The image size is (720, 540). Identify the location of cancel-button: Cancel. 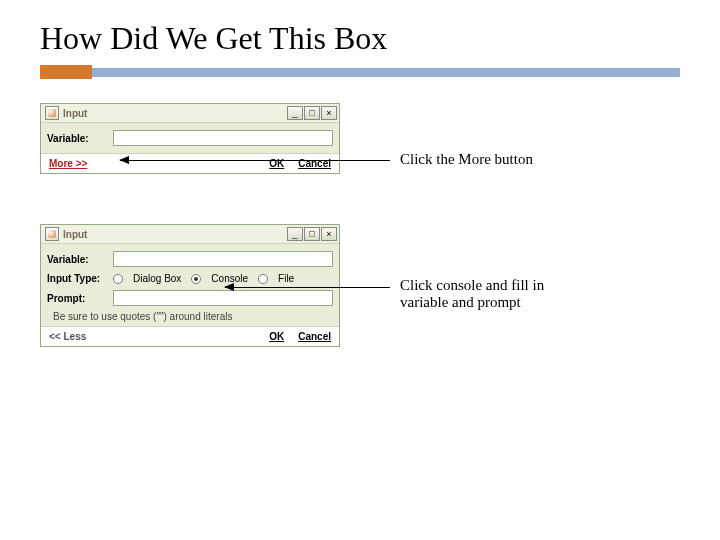
(314, 336).